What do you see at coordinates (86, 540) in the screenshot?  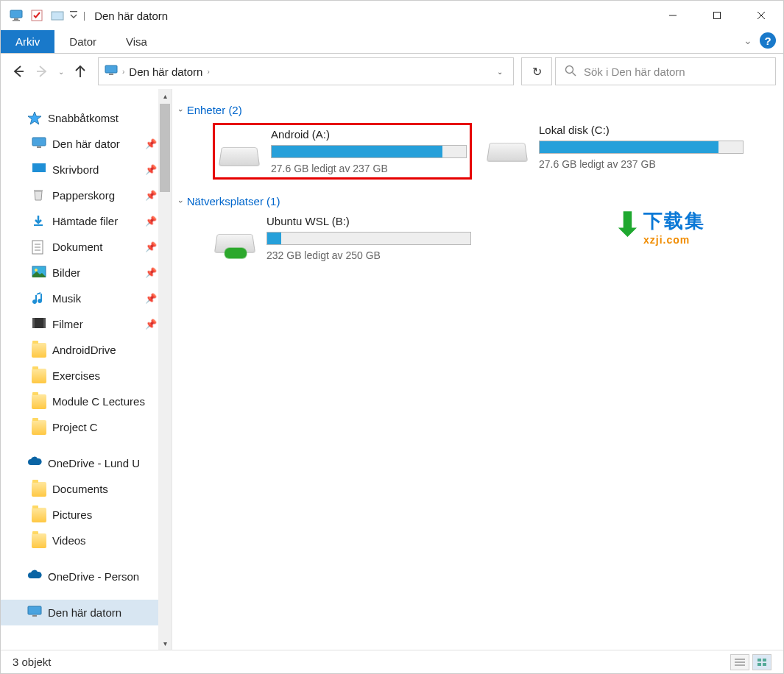 I see `sidebar-item: Videos` at bounding box center [86, 540].